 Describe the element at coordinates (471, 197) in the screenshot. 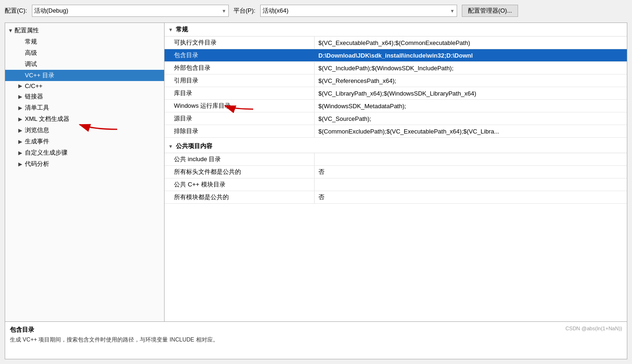

I see `prop-value-all-modules-public: 否` at that location.